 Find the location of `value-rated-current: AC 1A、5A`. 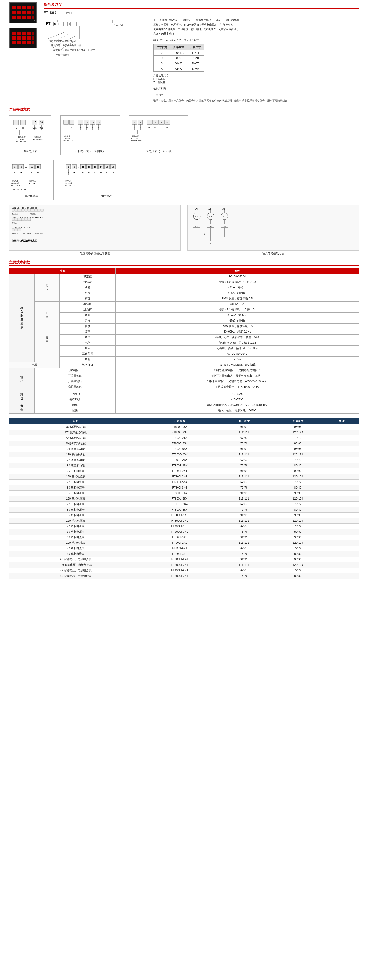

value-rated-current: AC 1A、5A is located at coordinates (237, 304).